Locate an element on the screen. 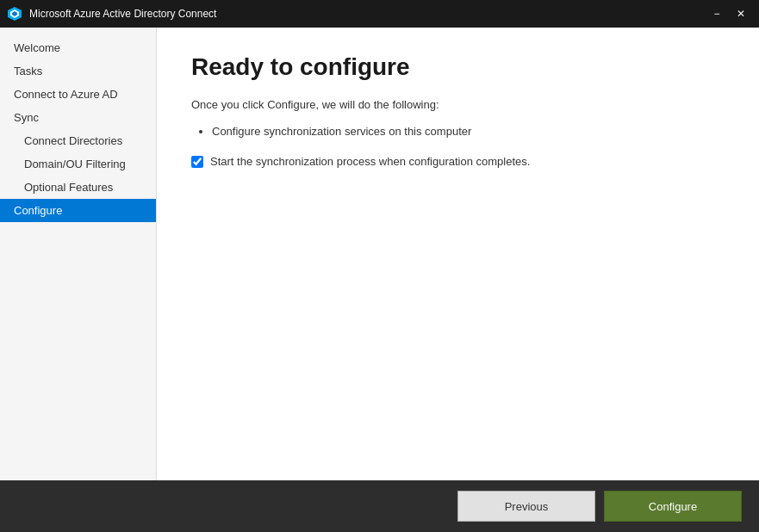  window-controls: − ✕ is located at coordinates (729, 14).